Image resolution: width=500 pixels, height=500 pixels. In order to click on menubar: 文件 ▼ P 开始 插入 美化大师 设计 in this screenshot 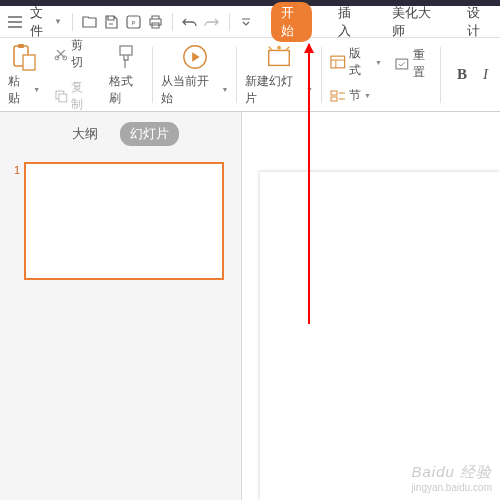, I will do `click(250, 22)`.